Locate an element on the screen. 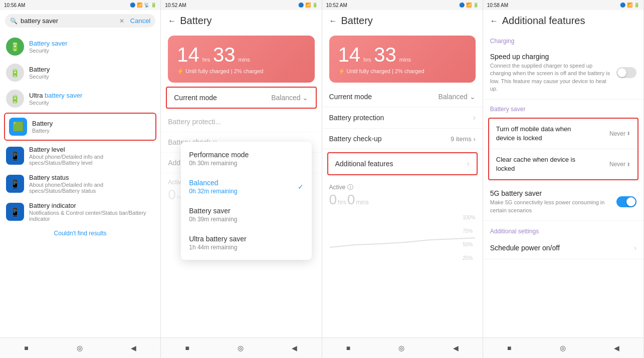 The width and height of the screenshot is (644, 358). dropdown-item-balanced: Balanced 0h 32m remaining ✓ is located at coordinates (246, 187).